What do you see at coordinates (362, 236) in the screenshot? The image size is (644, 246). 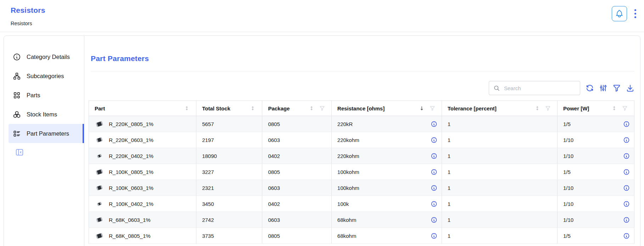 I see `table-row: R_68K_0805_1%3735080568kohm11/5` at bounding box center [362, 236].